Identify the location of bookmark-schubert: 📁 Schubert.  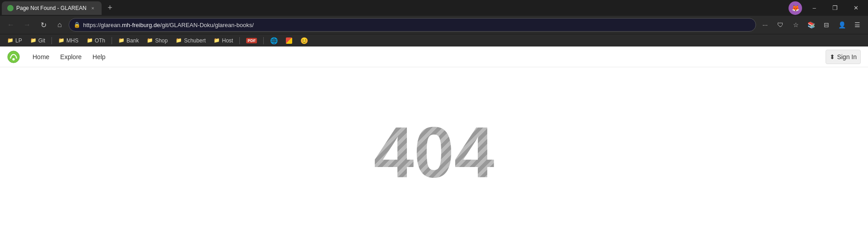
(191, 41).